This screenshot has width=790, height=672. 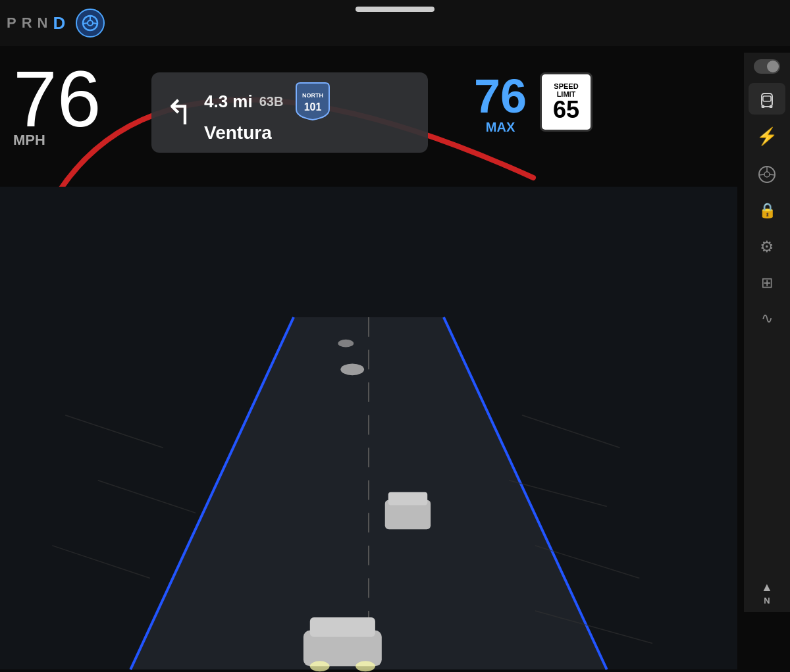 What do you see at coordinates (767, 332) in the screenshot?
I see `right-panel: ⚡ 🔒 ⚙ ⊞ ∿ ▲ N` at bounding box center [767, 332].